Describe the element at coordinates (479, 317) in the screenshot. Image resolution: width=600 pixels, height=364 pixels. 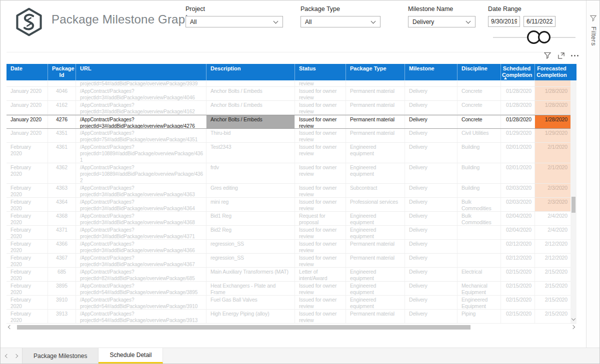
I see `cell-disc: Piping` at that location.